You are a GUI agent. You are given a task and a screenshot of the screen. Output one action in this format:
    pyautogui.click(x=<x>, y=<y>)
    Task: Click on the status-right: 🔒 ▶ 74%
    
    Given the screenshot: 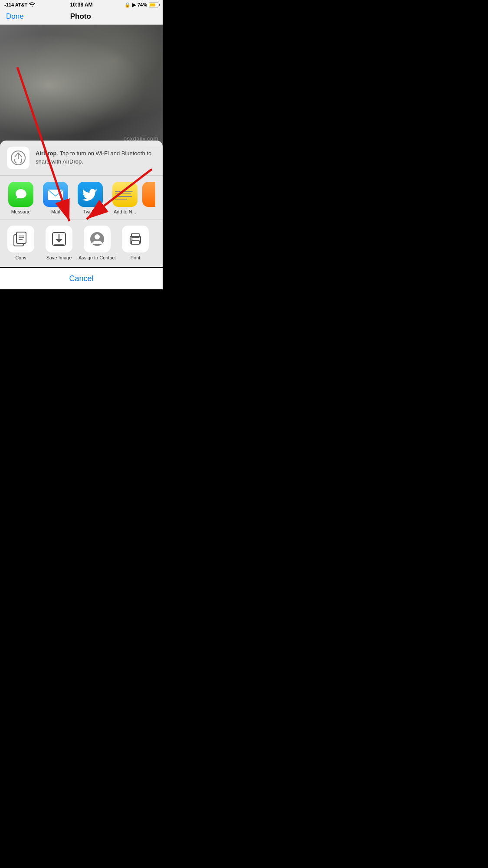 What is the action you would take?
    pyautogui.click(x=141, y=5)
    